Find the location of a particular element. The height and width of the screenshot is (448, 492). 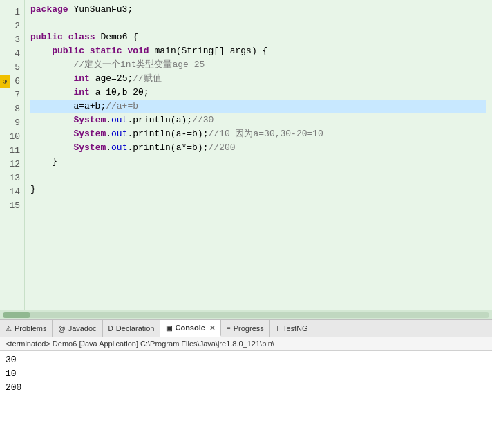

code-line: //定义一个int类型变量age 25 is located at coordinates (258, 65).